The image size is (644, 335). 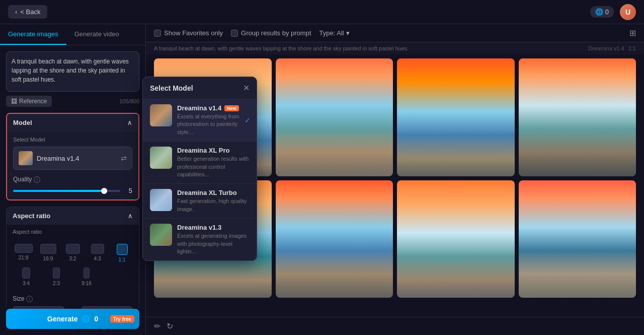 What do you see at coordinates (48, 253) in the screenshot?
I see `aspect-item-16-9: 16:9` at bounding box center [48, 253].